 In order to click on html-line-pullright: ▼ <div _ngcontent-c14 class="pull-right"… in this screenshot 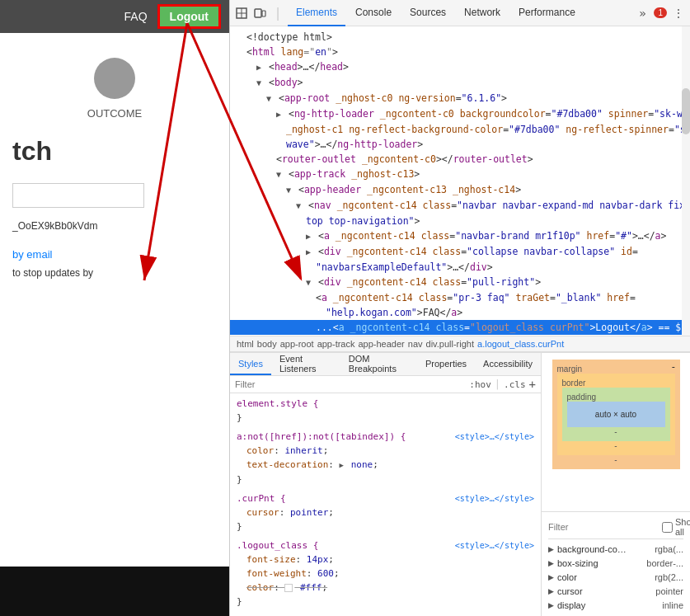, I will do `click(460, 282)`.